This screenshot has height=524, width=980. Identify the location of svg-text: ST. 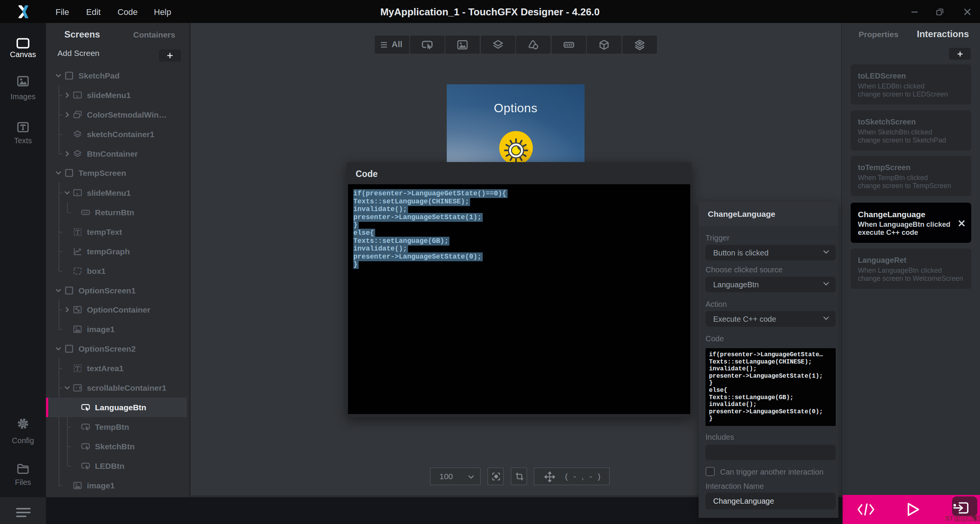
(949, 519).